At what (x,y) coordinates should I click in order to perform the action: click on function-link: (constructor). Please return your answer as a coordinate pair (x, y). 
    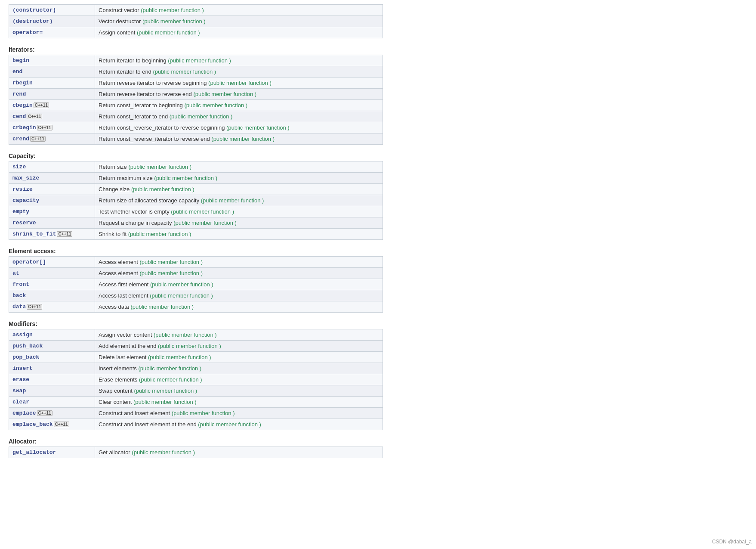
    Looking at the image, I should click on (34, 10).